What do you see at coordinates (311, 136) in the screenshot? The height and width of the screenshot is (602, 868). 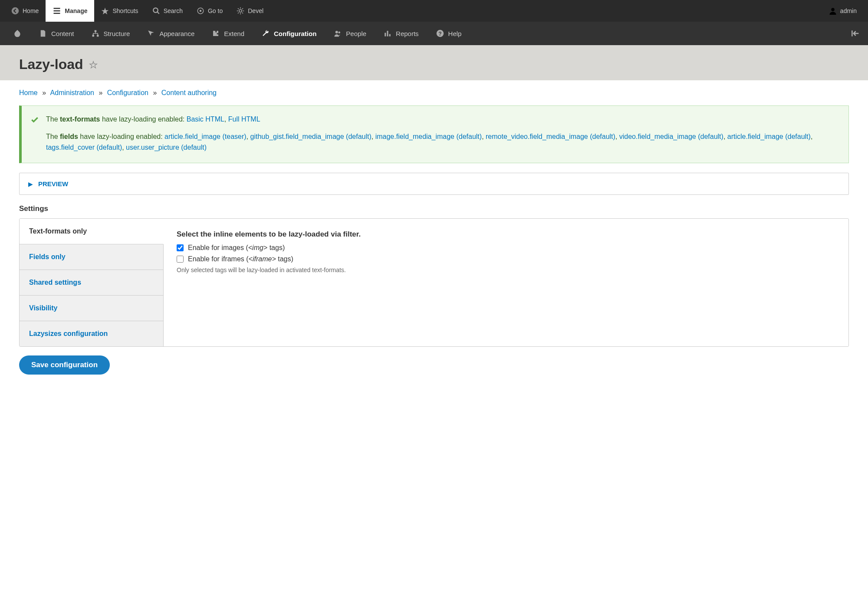 I see `status-link: github_gist.field_media_image (default)` at bounding box center [311, 136].